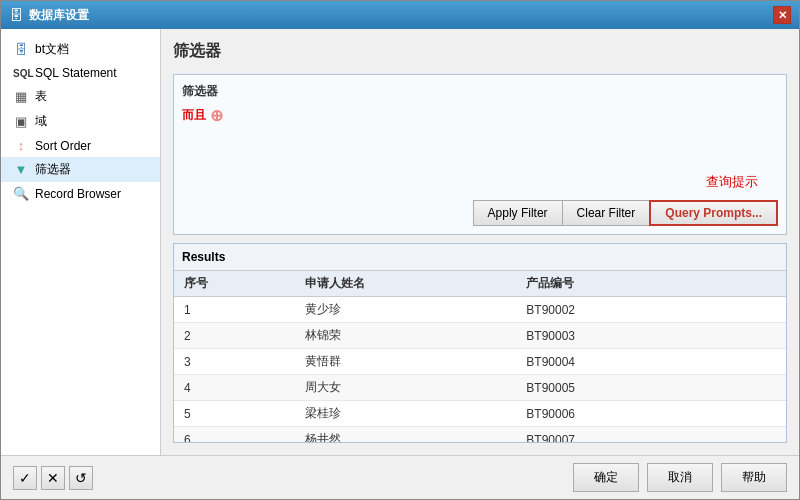  What do you see at coordinates (53, 478) in the screenshot?
I see `bottom-icons: ✓ ✕ ↺` at bounding box center [53, 478].